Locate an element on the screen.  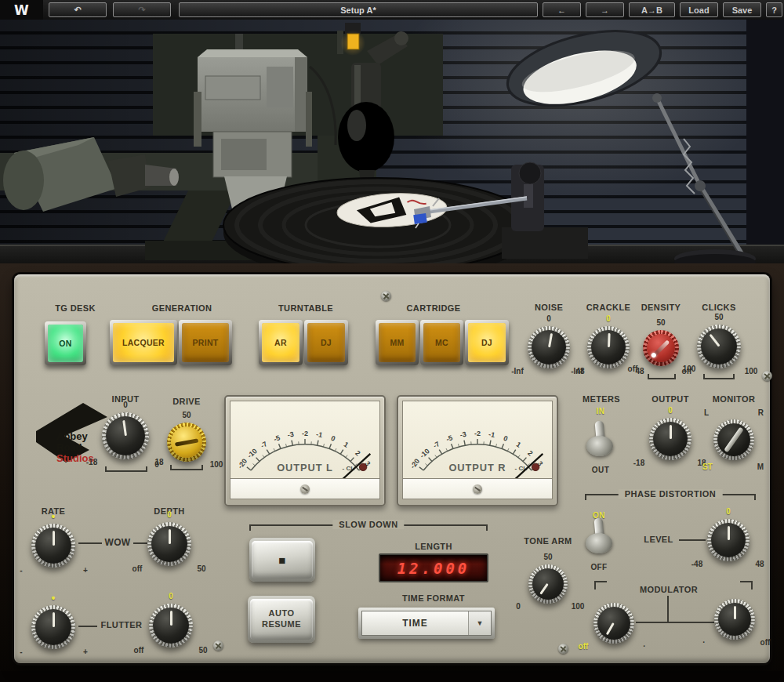
svg-text: OUTPUT R is located at coordinates (477, 467).